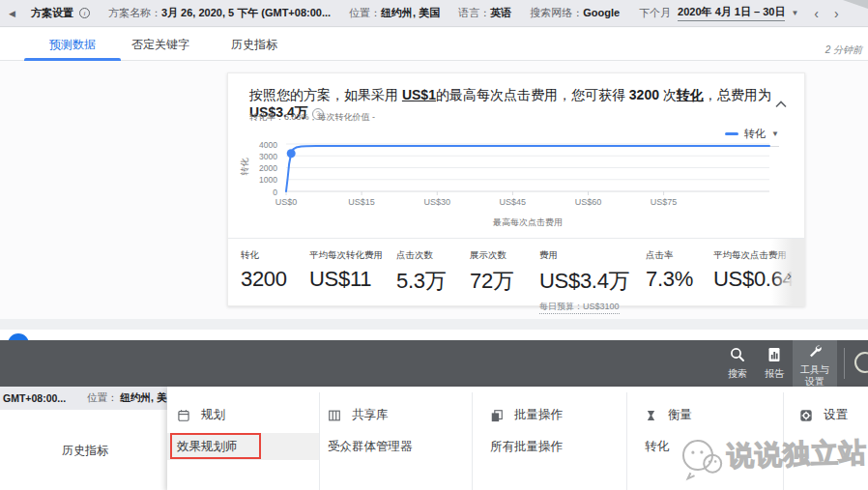 This screenshot has height=490, width=868. What do you see at coordinates (538, 416) in the screenshot?
I see `menu-header-label: 批量操作` at bounding box center [538, 416].